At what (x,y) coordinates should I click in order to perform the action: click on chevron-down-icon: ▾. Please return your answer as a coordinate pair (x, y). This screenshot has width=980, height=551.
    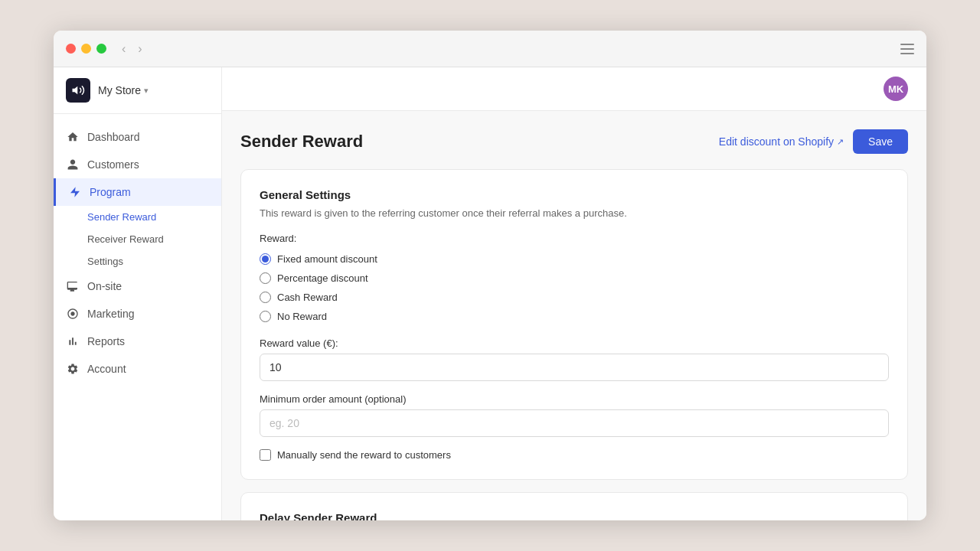
    Looking at the image, I should click on (146, 90).